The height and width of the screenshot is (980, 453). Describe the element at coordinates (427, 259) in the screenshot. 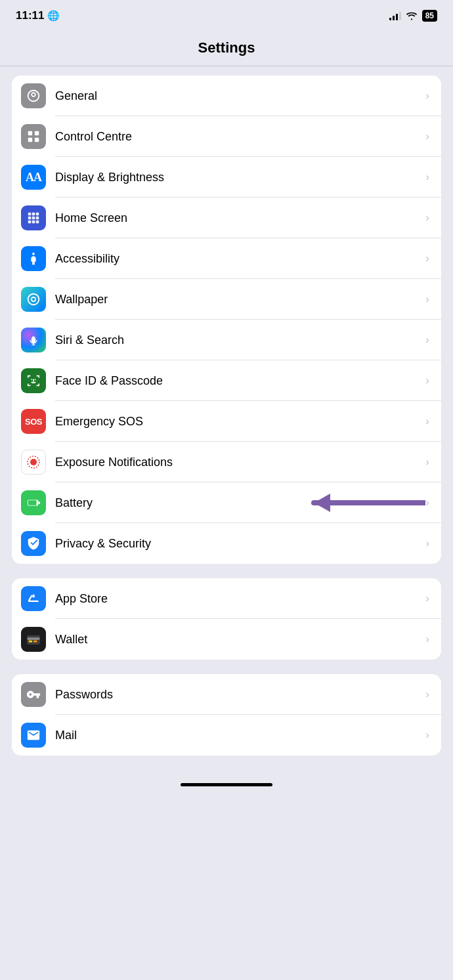

I see `accessibility-chevron: ›` at that location.